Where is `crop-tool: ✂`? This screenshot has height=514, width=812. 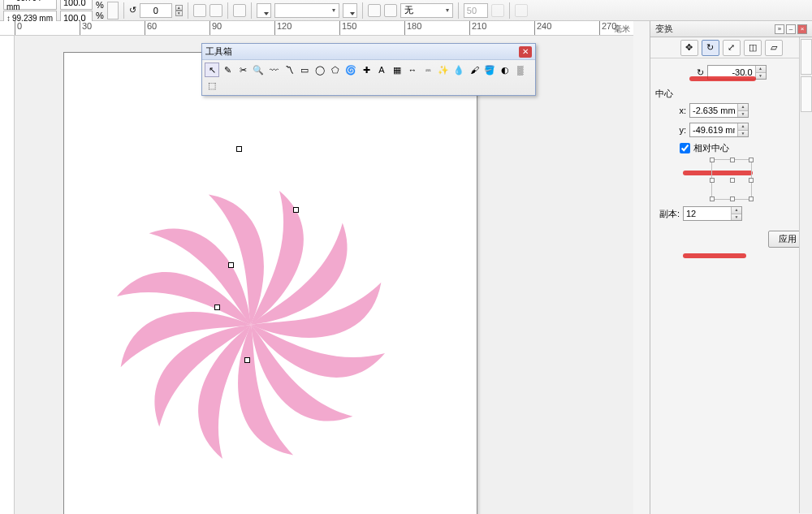
crop-tool: ✂ is located at coordinates (243, 70).